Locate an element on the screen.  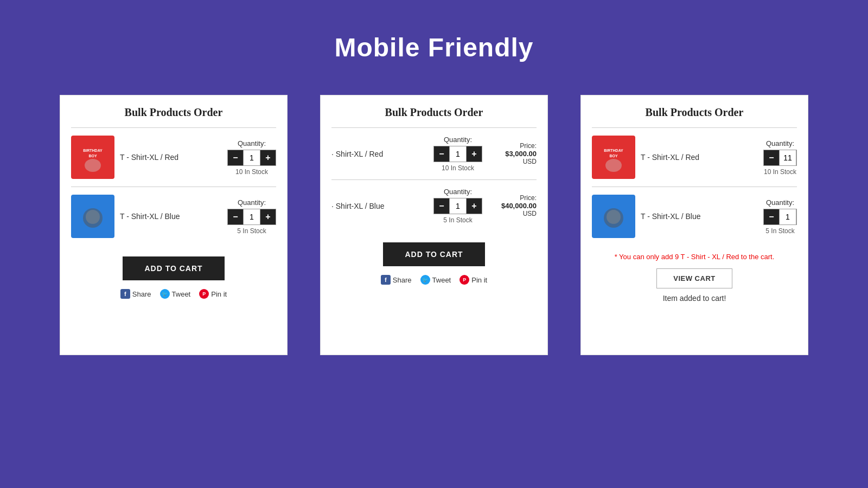
product-image-red-3: BIRTHDAY BOY is located at coordinates (614, 157).